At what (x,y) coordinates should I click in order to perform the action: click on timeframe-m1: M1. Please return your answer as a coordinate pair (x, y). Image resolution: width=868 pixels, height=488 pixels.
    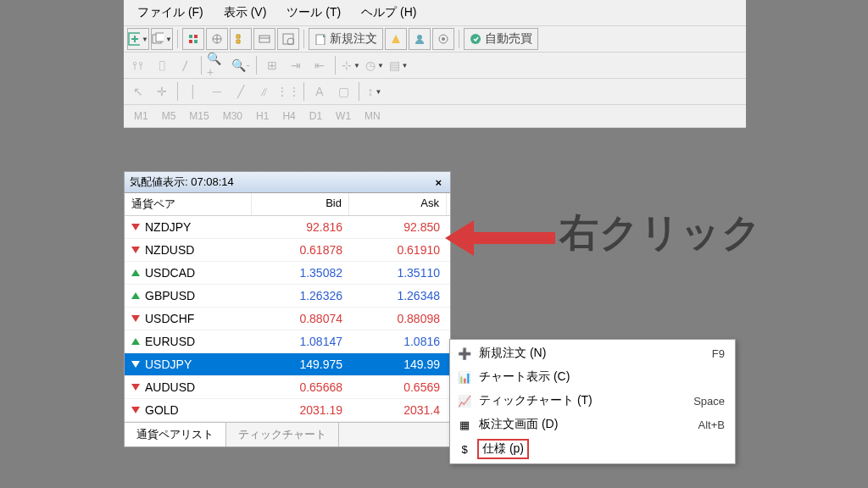
    Looking at the image, I should click on (141, 116).